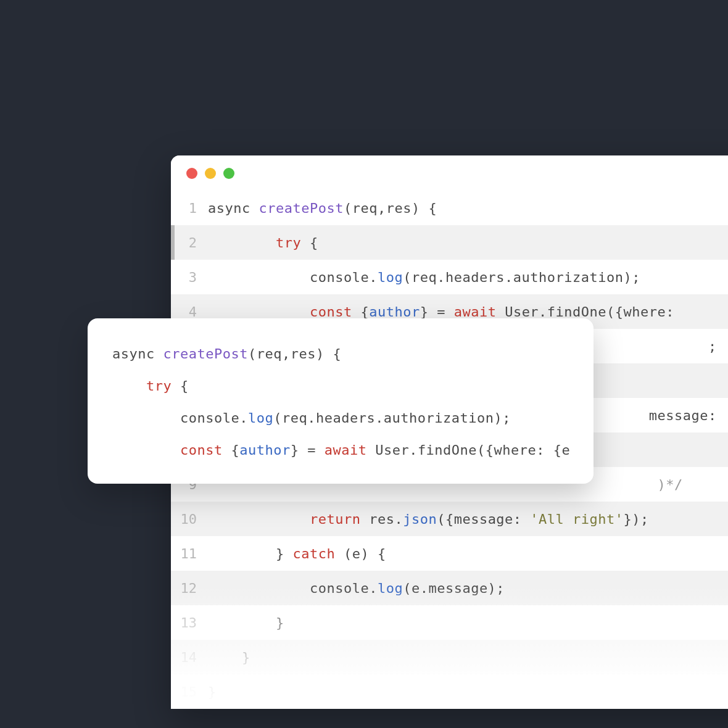  Describe the element at coordinates (449, 692) in the screenshot. I see `code-line: 15}` at that location.